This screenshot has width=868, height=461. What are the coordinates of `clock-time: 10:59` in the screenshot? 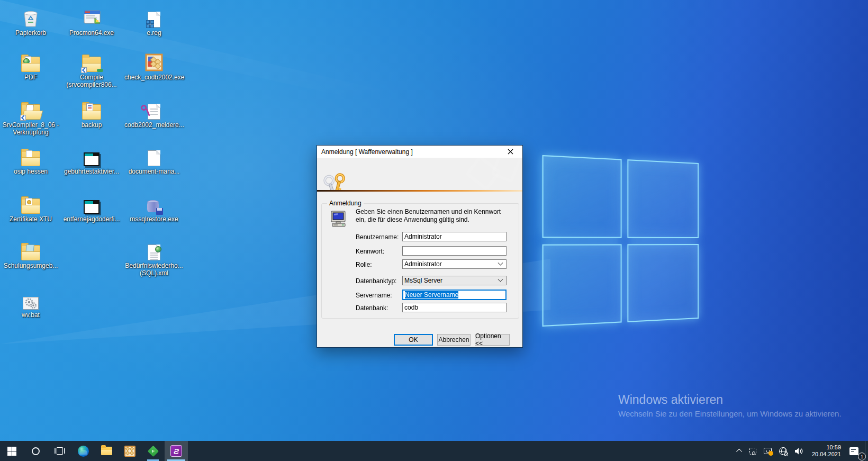 It's located at (834, 448).